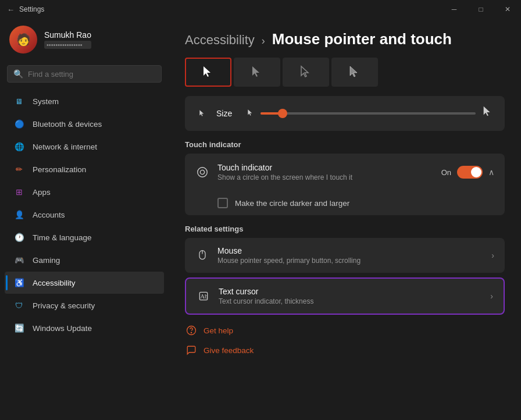 The width and height of the screenshot is (521, 420). I want to click on sidebar-item-label: Network & internet, so click(65, 147).